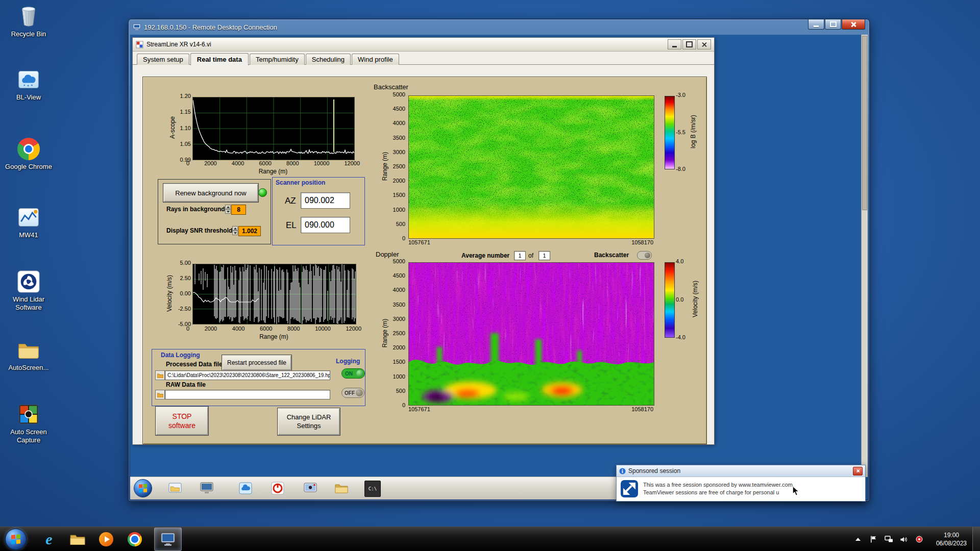 Image resolution: width=980 pixels, height=551 pixels. I want to click on remote-monitor-icon, so click(207, 488).